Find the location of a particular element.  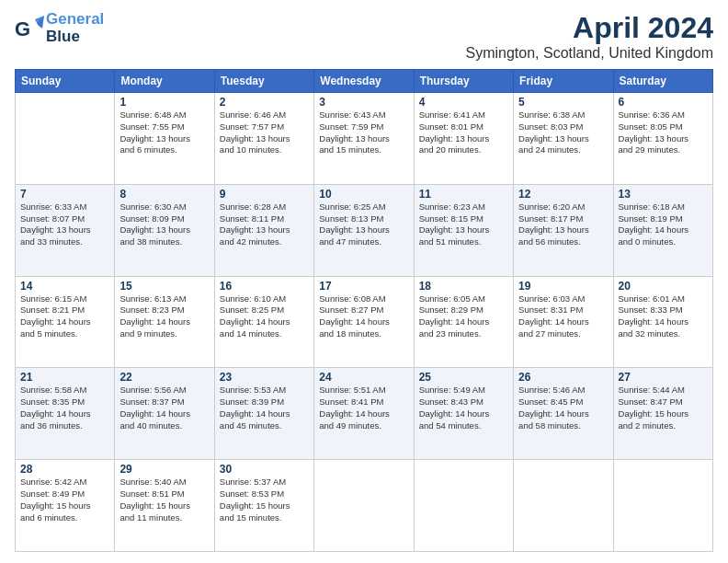

day-detail: Sunrise: 6:05 AMSunset: 8:29 PMDaylight:… is located at coordinates (463, 316).